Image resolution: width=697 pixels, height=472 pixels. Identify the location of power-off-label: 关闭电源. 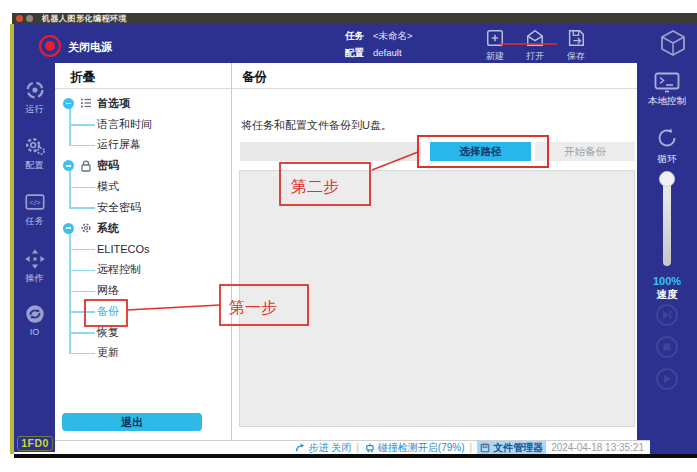
(90, 48).